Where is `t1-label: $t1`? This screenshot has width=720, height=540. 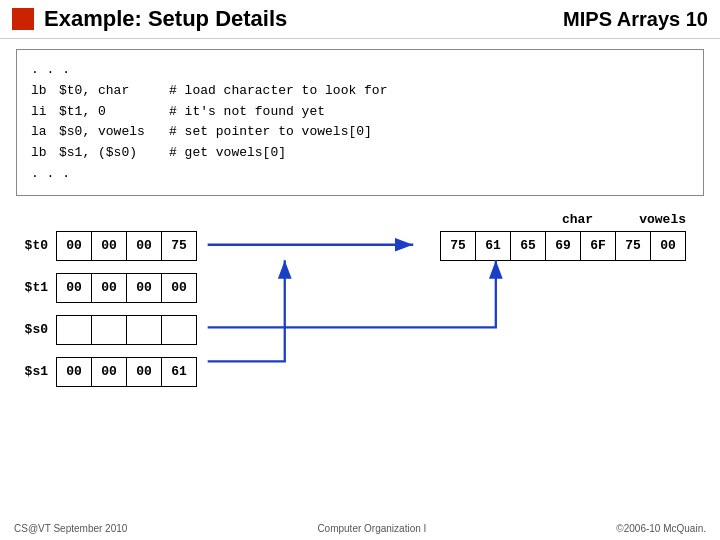
t1-label: $t1 is located at coordinates (32, 288).